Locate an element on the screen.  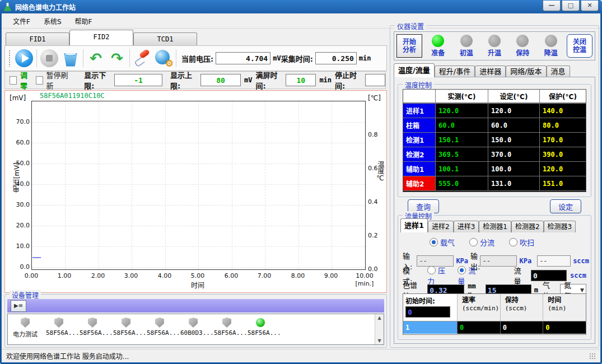
upper-limit-field is located at coordinates (221, 80).